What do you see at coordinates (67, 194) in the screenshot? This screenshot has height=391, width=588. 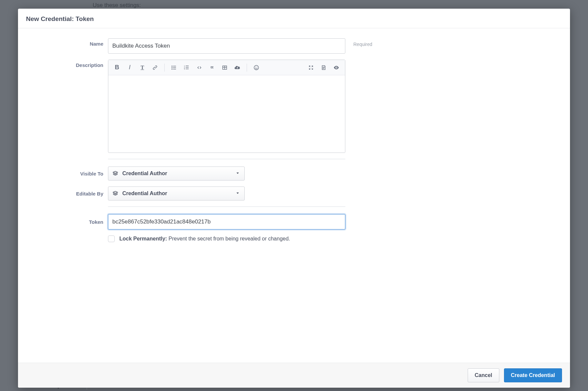 I see `editable-by-label: Editable By` at bounding box center [67, 194].